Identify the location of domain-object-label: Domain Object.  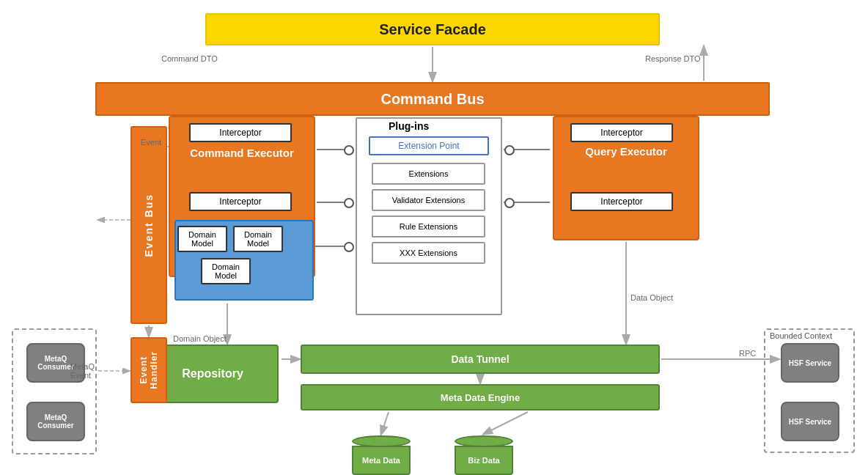
(199, 339).